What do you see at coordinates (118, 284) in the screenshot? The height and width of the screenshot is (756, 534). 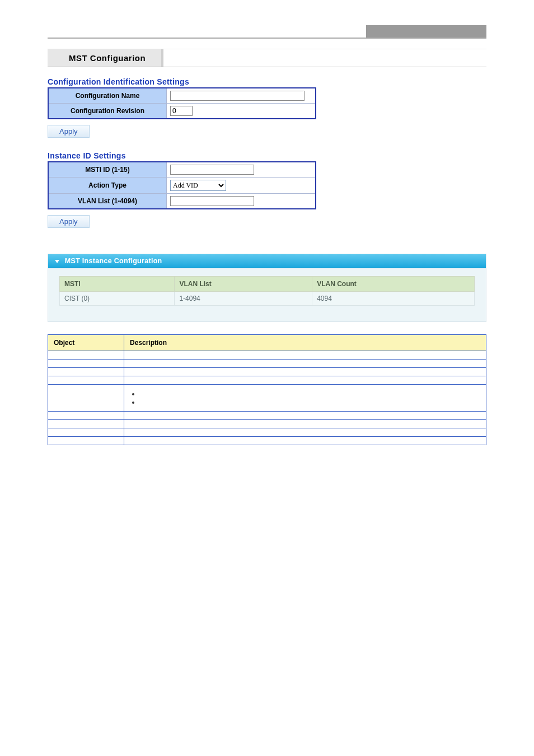 I see `col-msti: MSTI` at bounding box center [118, 284].